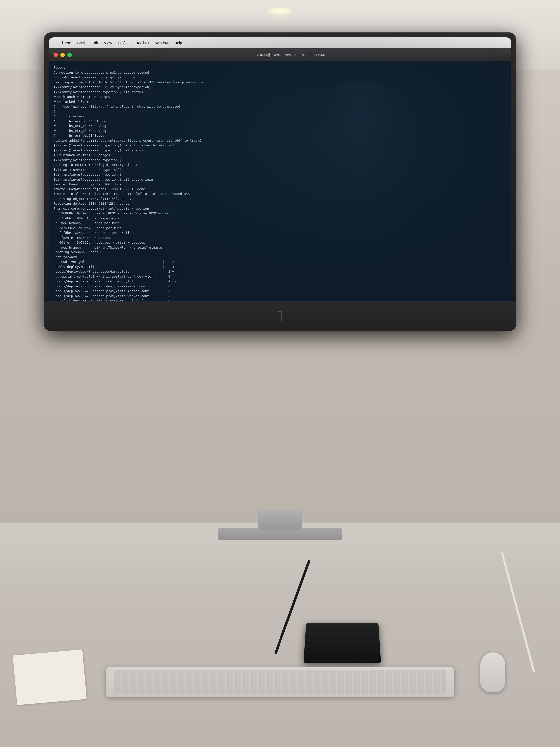 The width and height of the screenshot is (560, 747). What do you see at coordinates (280, 682) in the screenshot?
I see `keyboard` at bounding box center [280, 682].